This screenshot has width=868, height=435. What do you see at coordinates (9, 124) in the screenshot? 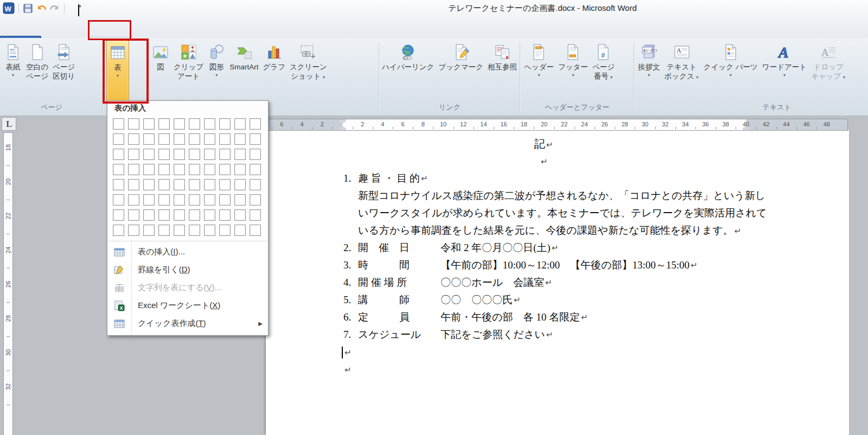
I see `tab-stop-selector: L` at bounding box center [9, 124].